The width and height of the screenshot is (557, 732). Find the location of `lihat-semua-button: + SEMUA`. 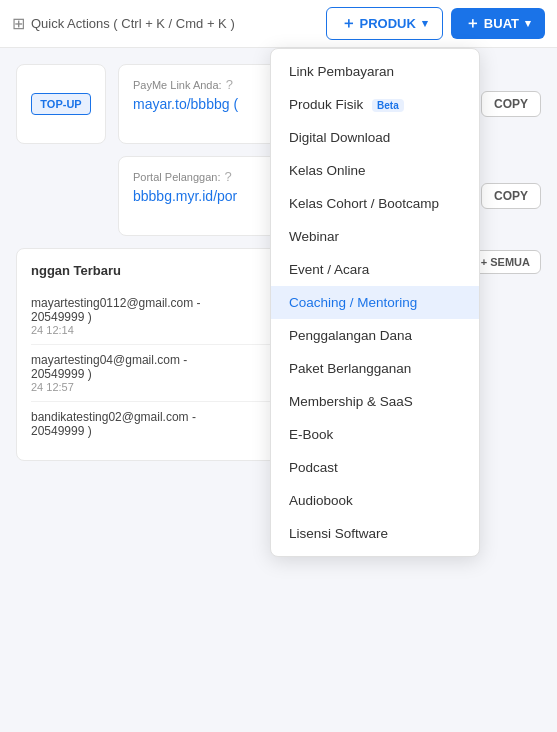

lihat-semua-button: + SEMUA is located at coordinates (506, 262).